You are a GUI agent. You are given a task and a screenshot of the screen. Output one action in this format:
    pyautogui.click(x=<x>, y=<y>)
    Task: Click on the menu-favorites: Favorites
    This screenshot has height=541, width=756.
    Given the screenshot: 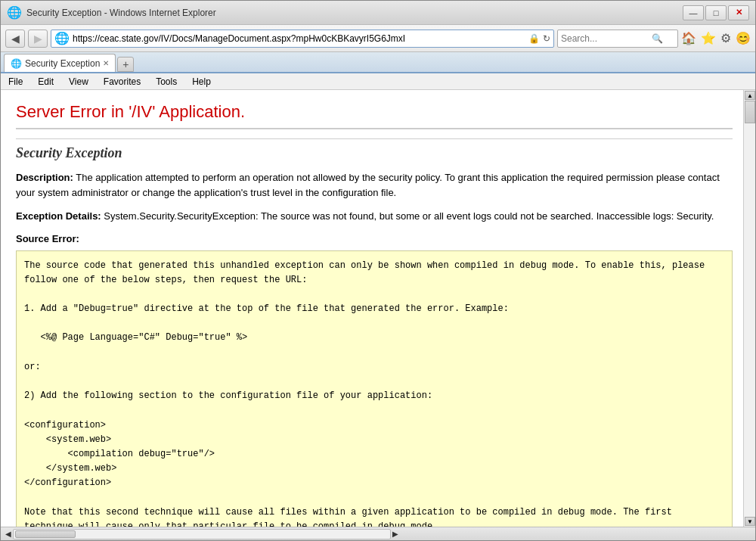 What is the action you would take?
    pyautogui.click(x=122, y=82)
    